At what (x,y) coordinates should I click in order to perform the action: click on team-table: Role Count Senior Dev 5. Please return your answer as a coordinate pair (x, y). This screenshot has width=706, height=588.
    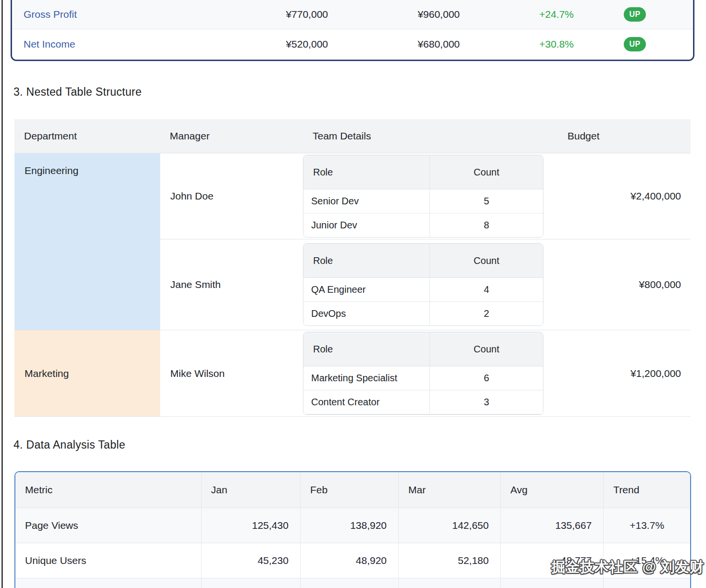
    Looking at the image, I should click on (423, 196).